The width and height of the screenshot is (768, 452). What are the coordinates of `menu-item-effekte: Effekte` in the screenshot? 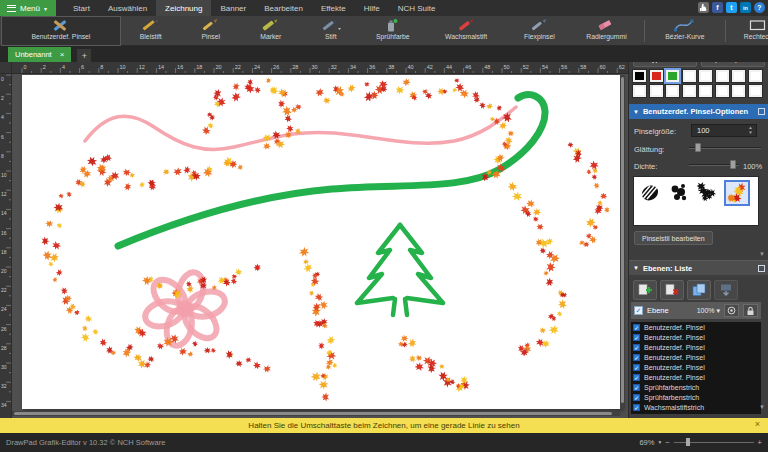 It's located at (334, 8).